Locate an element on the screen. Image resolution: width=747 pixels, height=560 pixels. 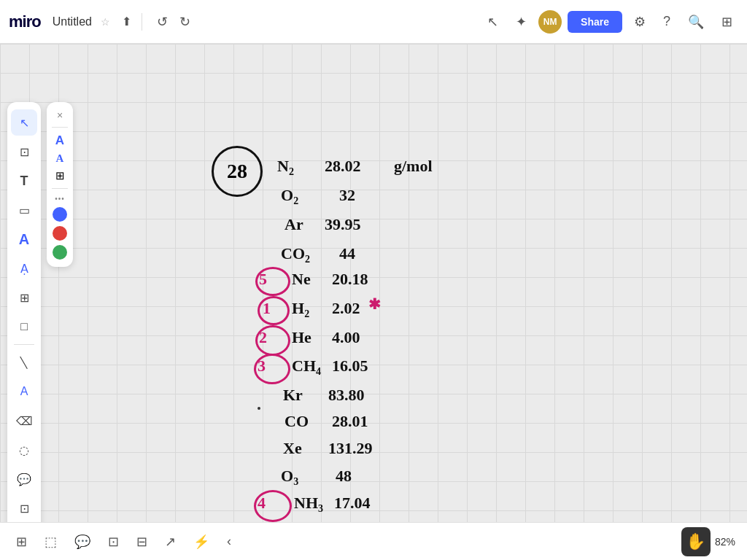
redo-button: ↻ is located at coordinates (185, 22).